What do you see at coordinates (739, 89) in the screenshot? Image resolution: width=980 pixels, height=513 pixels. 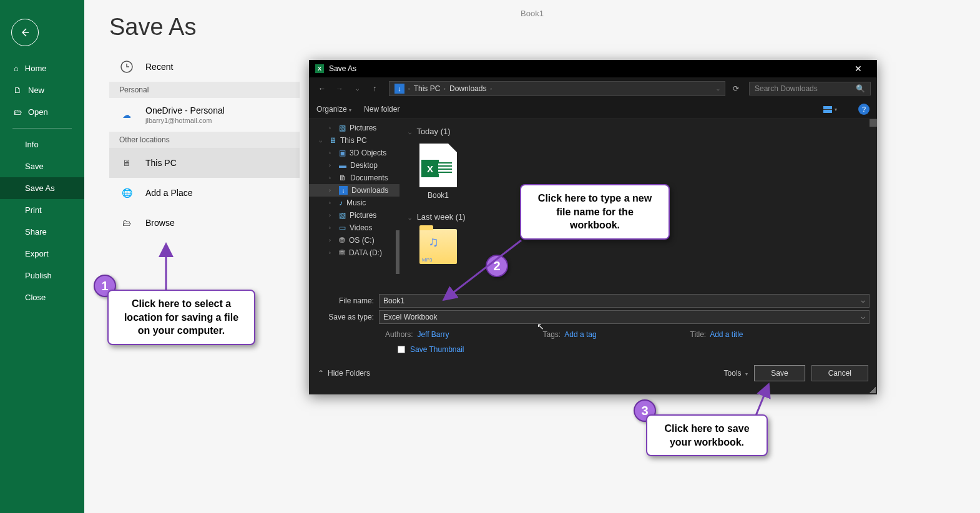 I see `refresh-button: ⟳` at bounding box center [739, 89].